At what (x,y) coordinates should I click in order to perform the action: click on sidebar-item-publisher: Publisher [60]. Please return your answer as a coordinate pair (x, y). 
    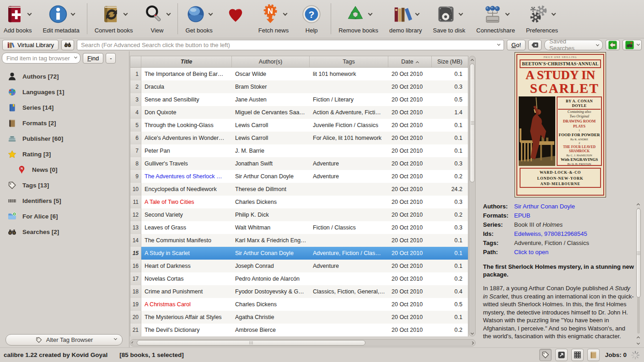
    Looking at the image, I should click on (64, 138).